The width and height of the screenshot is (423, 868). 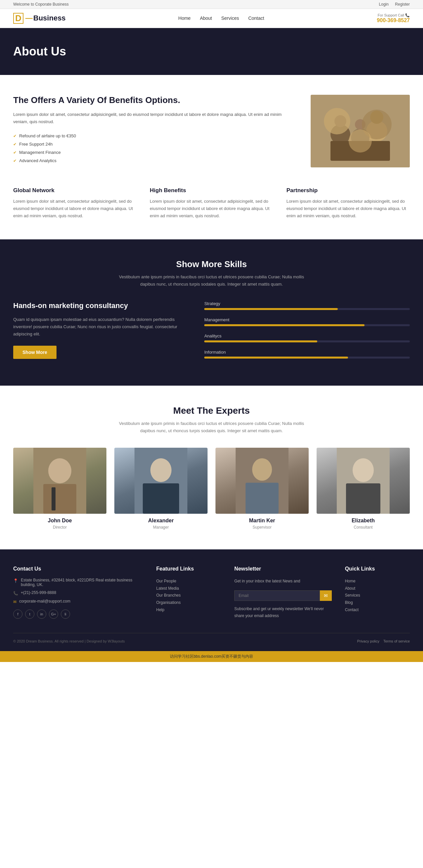 What do you see at coordinates (29, 18) in the screenshot?
I see `logo-dash: —` at bounding box center [29, 18].